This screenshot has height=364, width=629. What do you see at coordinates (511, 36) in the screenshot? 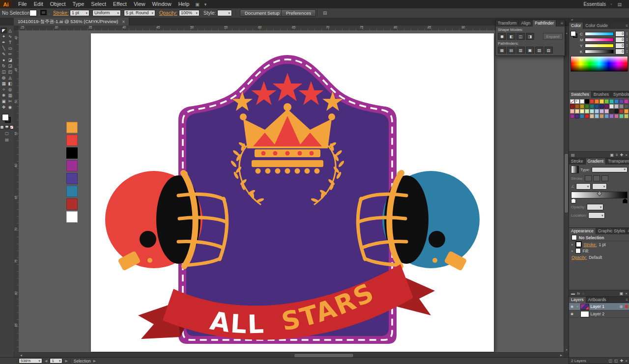
I see `minus-front-button: ◧` at bounding box center [511, 36].